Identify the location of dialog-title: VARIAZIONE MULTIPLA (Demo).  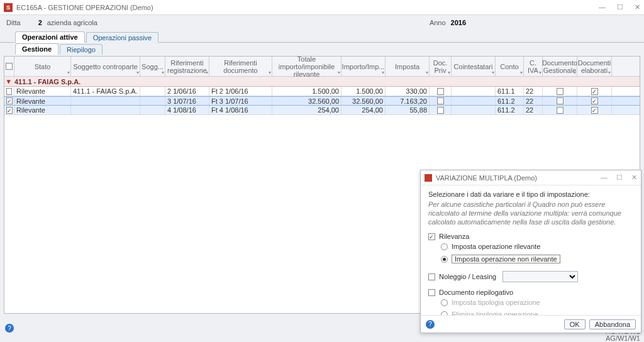
(487, 178).